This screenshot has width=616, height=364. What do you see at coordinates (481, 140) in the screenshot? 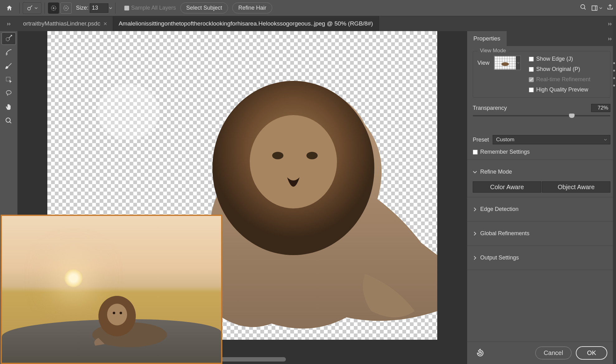
I see `preset-label: Preset` at bounding box center [481, 140].